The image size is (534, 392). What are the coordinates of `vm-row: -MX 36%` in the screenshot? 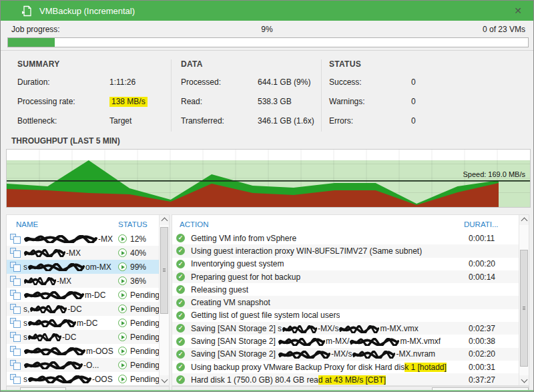 It's located at (83, 280).